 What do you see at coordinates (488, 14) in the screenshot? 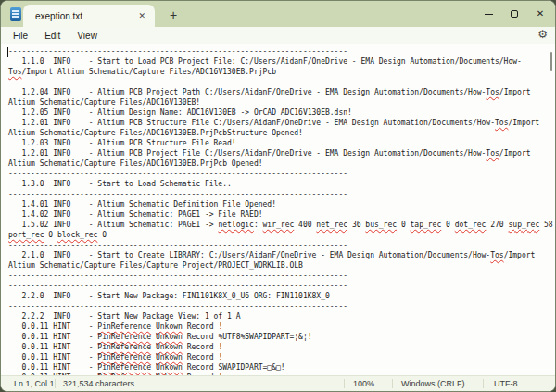
I see `minimize-button` at bounding box center [488, 14].